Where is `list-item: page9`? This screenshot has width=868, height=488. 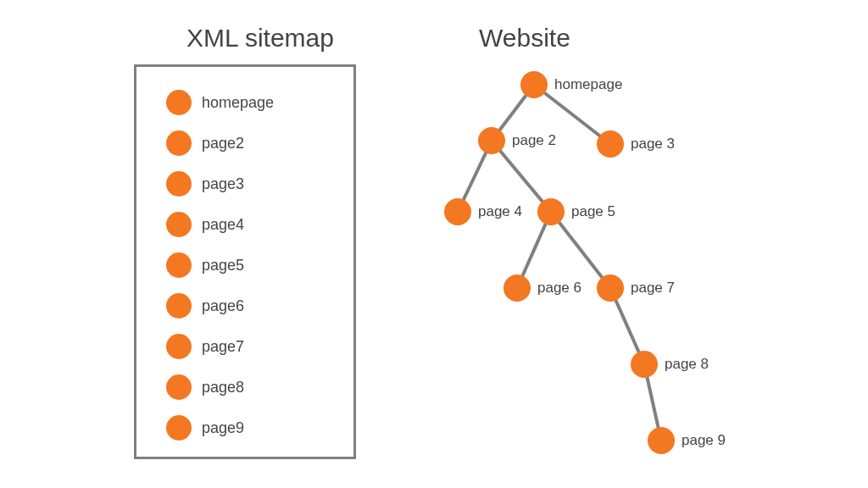 list-item: page9 is located at coordinates (205, 428).